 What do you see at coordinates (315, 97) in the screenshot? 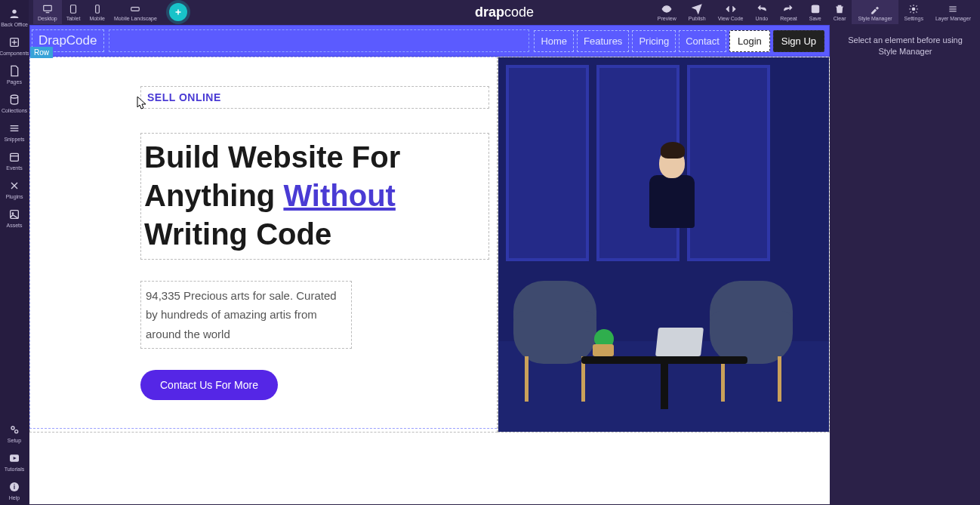
I see `hero-tag: SELL ONLINE` at bounding box center [315, 97].